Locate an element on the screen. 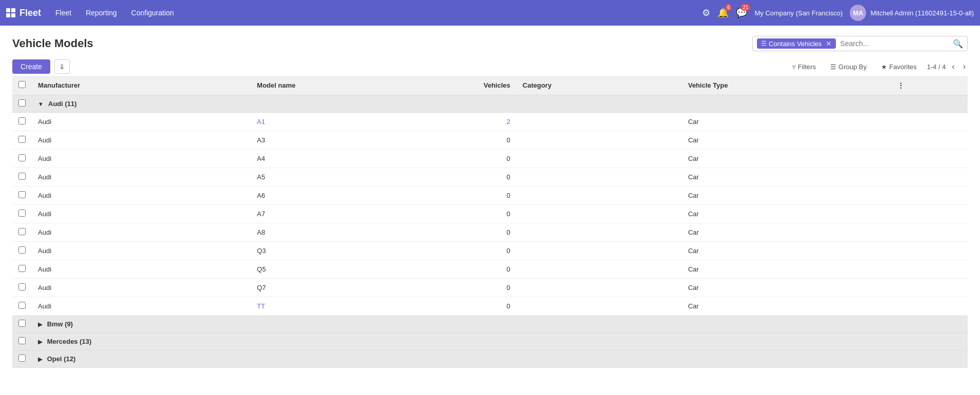 The width and height of the screenshot is (980, 395). messages-icon: 💬 21 is located at coordinates (742, 13).